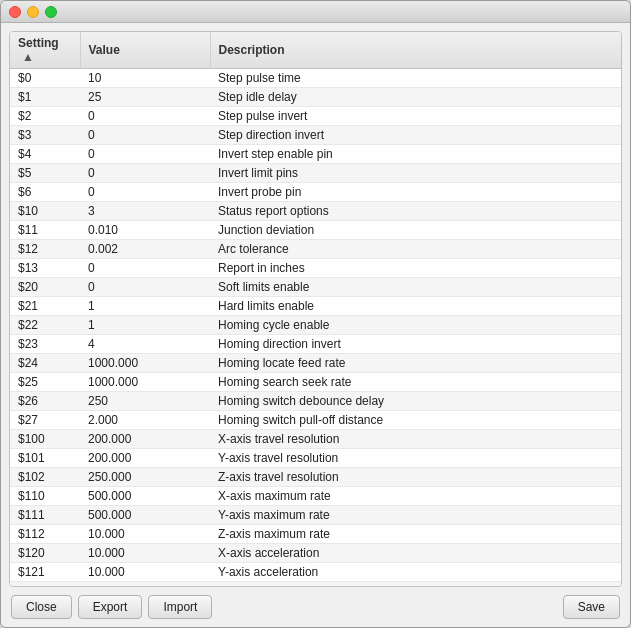 The width and height of the screenshot is (631, 628). I want to click on import-button: Import, so click(180, 607).